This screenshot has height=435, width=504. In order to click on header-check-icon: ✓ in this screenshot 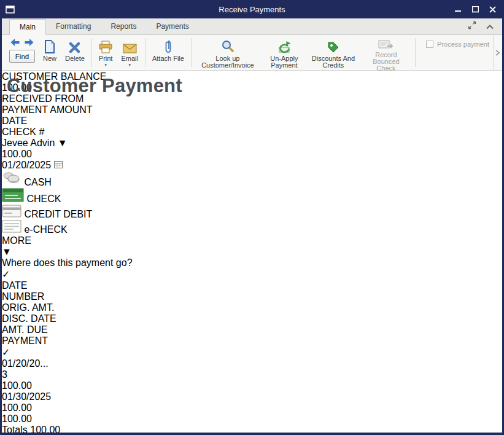, I will do `click(252, 274)`.